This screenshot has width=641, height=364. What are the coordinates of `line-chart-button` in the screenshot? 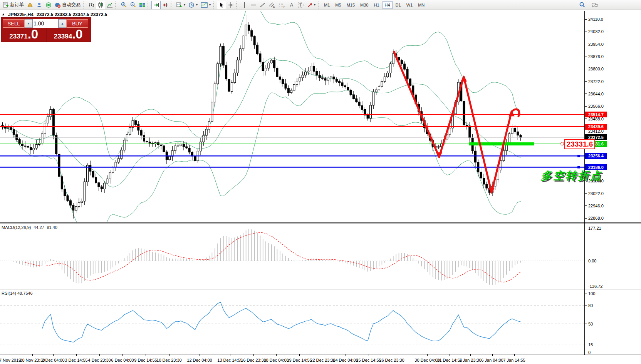 It's located at (110, 5).